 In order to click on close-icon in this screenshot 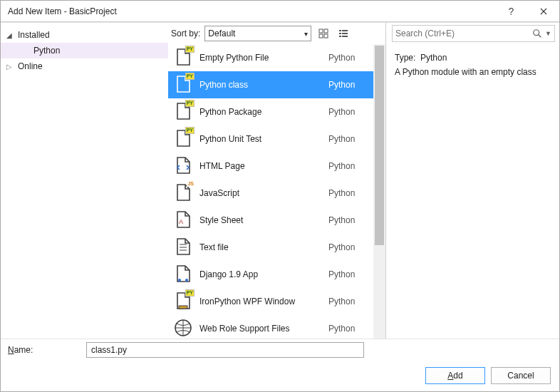, I will do `click(544, 11)`.